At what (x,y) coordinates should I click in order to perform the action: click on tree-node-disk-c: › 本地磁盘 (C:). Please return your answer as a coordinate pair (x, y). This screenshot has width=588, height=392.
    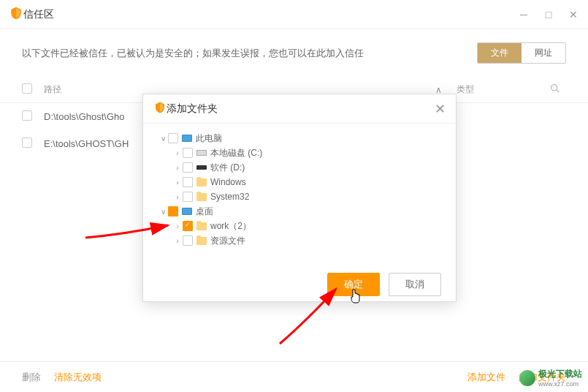
    Looking at the image, I should click on (299, 153).